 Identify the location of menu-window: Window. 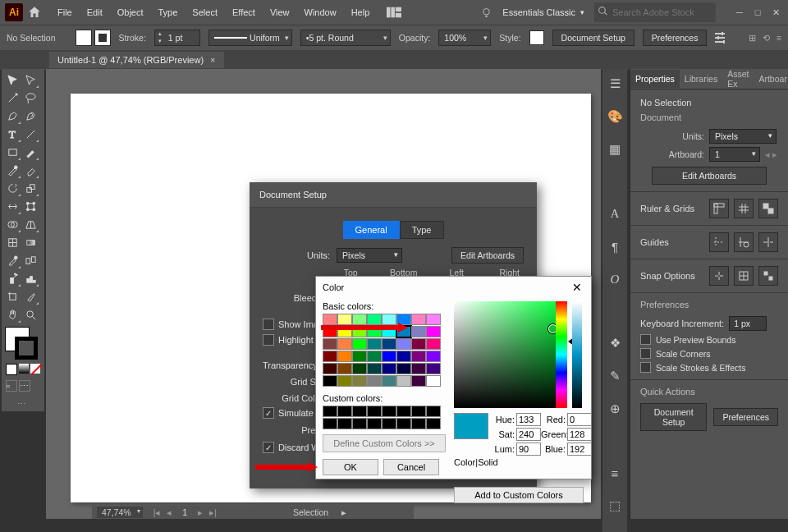
(320, 12).